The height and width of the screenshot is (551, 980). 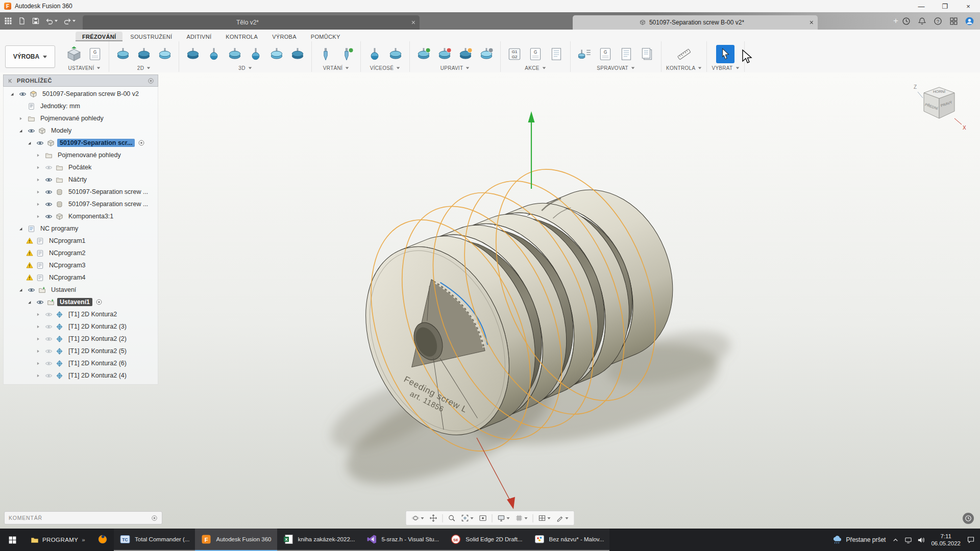 What do you see at coordinates (465, 54) in the screenshot?
I see `tool-edit3-button` at bounding box center [465, 54].